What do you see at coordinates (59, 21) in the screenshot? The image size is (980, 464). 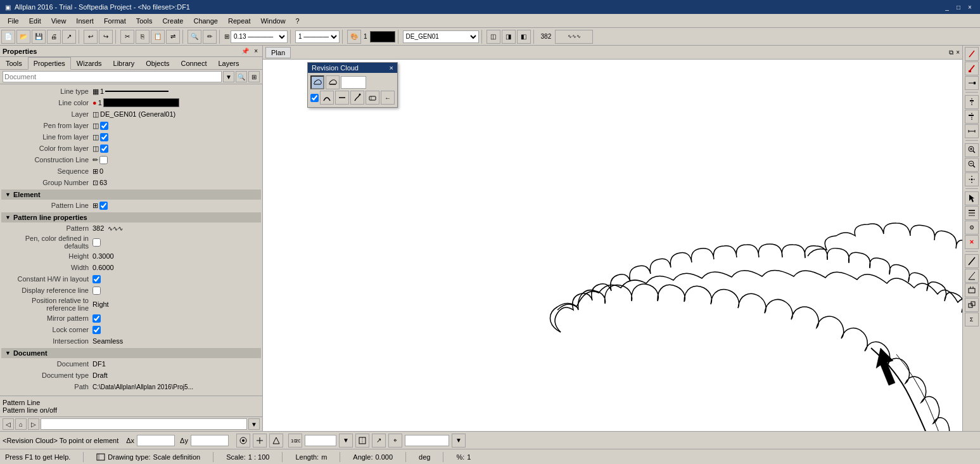 I see `menu-view: View` at bounding box center [59, 21].